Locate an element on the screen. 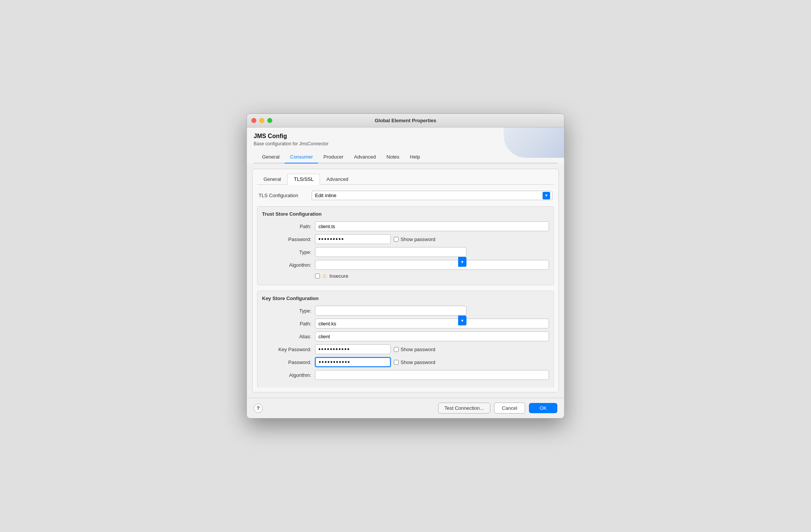  subtab-tls-ssl: TLS/SSL is located at coordinates (304, 179).